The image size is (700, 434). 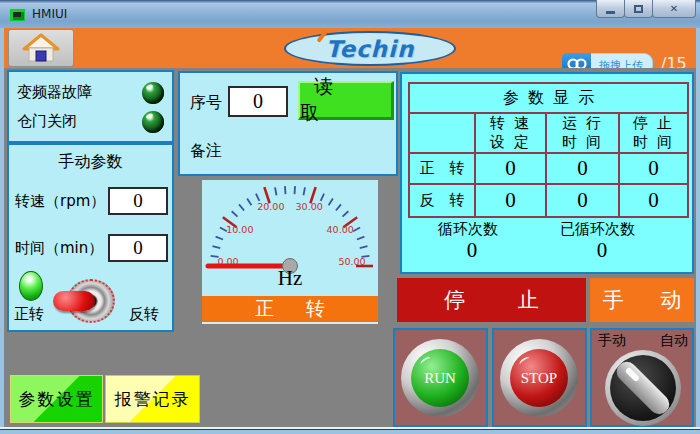 What do you see at coordinates (654, 134) in the screenshot?
I see `col-header-stoptime: 停 止 时 间` at bounding box center [654, 134].